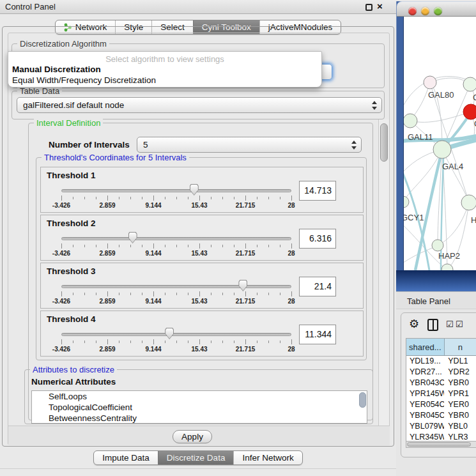  Describe the element at coordinates (199, 396) in the screenshot. I see `list-item-selfloops: SelfLoops` at that location.